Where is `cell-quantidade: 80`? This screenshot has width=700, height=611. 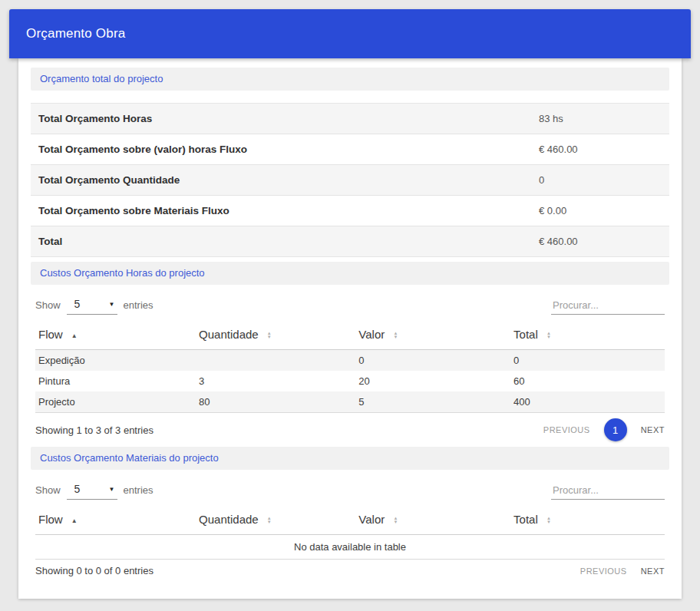 cell-quantidade: 80 is located at coordinates (276, 402).